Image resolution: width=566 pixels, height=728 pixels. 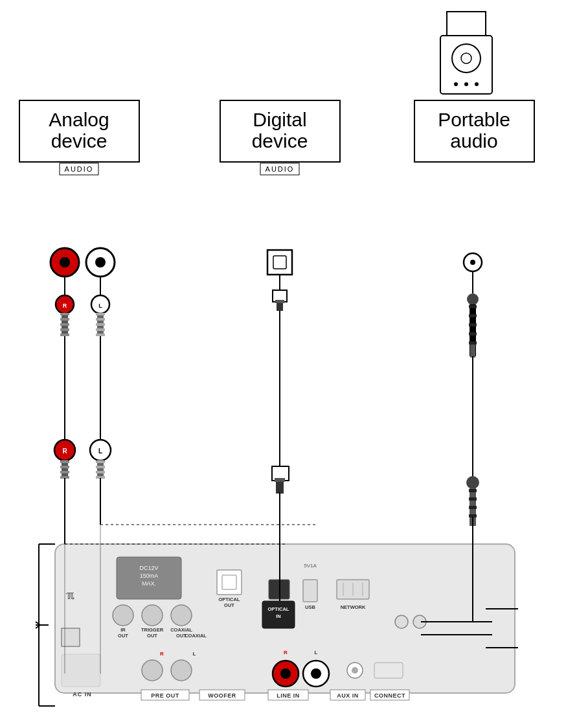 I want to click on analog-device-label: Analog device AUDIO, so click(x=79, y=137).